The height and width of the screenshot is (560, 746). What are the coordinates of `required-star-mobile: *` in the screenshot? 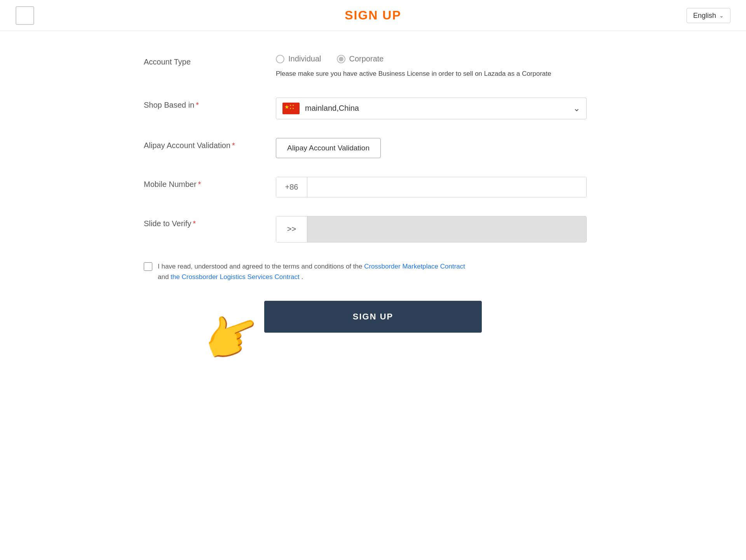 It's located at (200, 184).